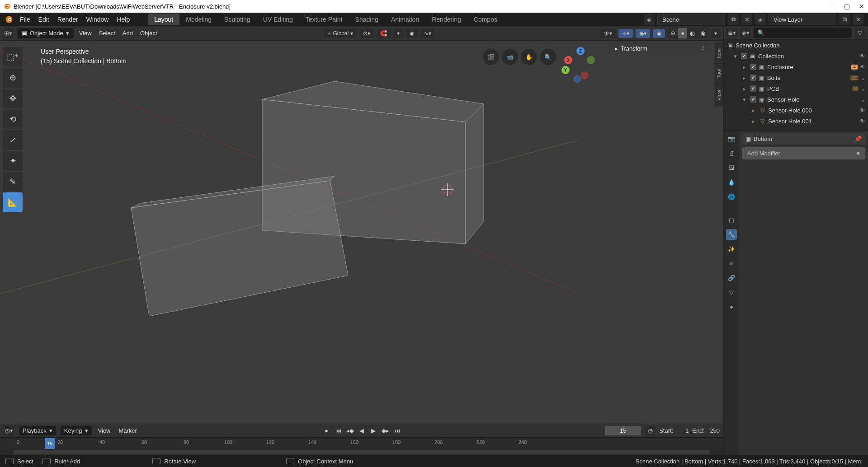 The width and height of the screenshot is (868, 467). What do you see at coordinates (362, 452) in the screenshot?
I see `timeline-scrollbar` at bounding box center [362, 452].